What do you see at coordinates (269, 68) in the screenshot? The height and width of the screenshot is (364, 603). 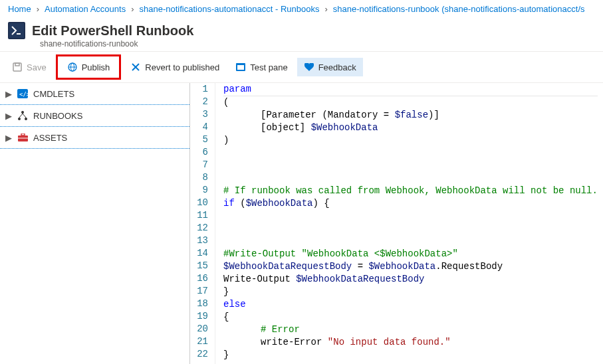 I see `test-pane-label: Test pane` at bounding box center [269, 68].